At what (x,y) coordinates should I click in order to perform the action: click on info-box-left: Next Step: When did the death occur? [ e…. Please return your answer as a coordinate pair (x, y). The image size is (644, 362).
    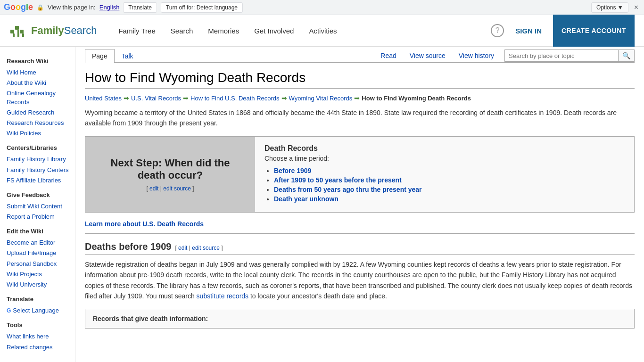
    Looking at the image, I should click on (170, 174).